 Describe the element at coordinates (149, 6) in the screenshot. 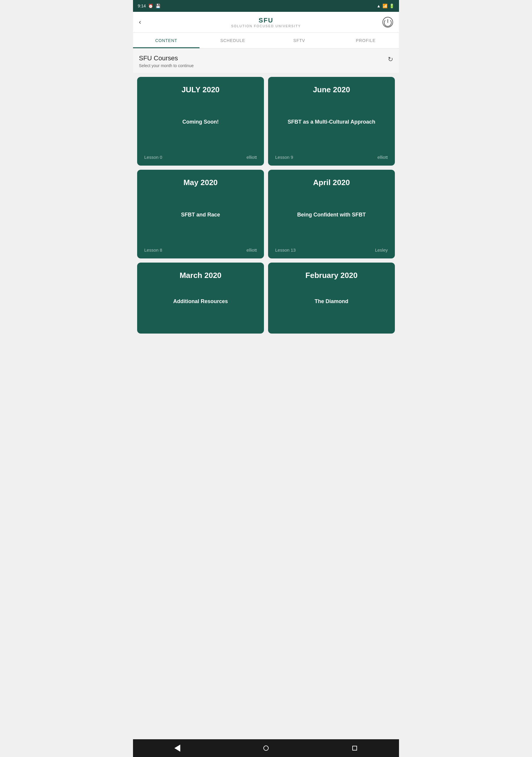

I see `status-bar-left: 9:14 ⏰ 💾` at that location.